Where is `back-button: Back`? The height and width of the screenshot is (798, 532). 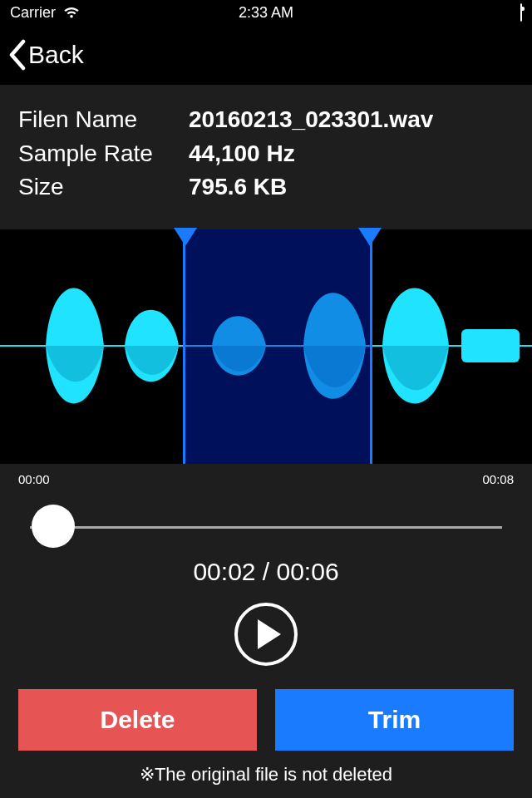 back-button: Back is located at coordinates (45, 55).